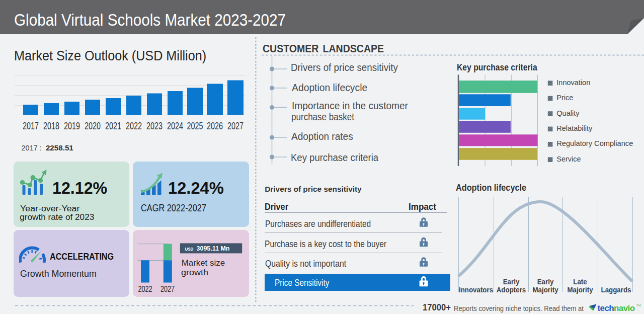  What do you see at coordinates (575, 128) in the screenshot?
I see `svg-text: Relatability` at bounding box center [575, 128].